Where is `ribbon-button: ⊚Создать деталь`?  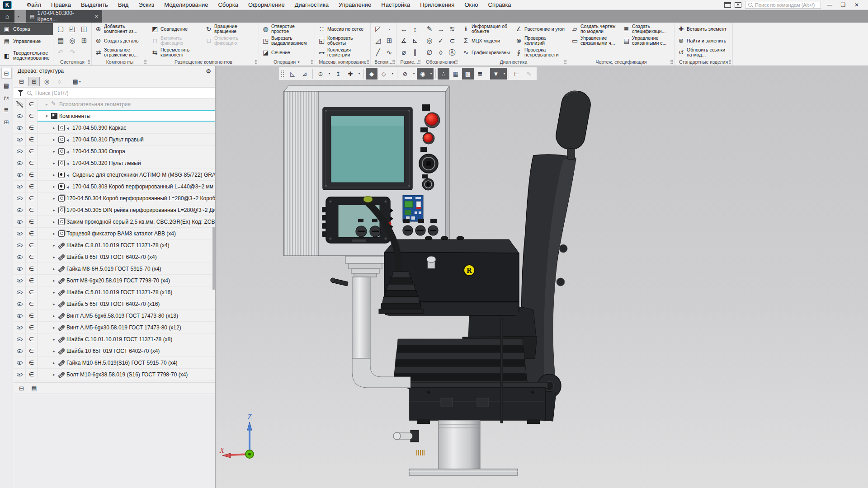
ribbon-button: ⊚Создать деталь is located at coordinates (120, 41).